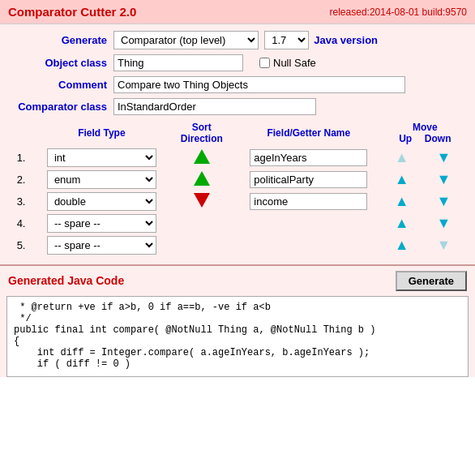  I want to click on comment-input: Compare two Thing Objects, so click(259, 84).